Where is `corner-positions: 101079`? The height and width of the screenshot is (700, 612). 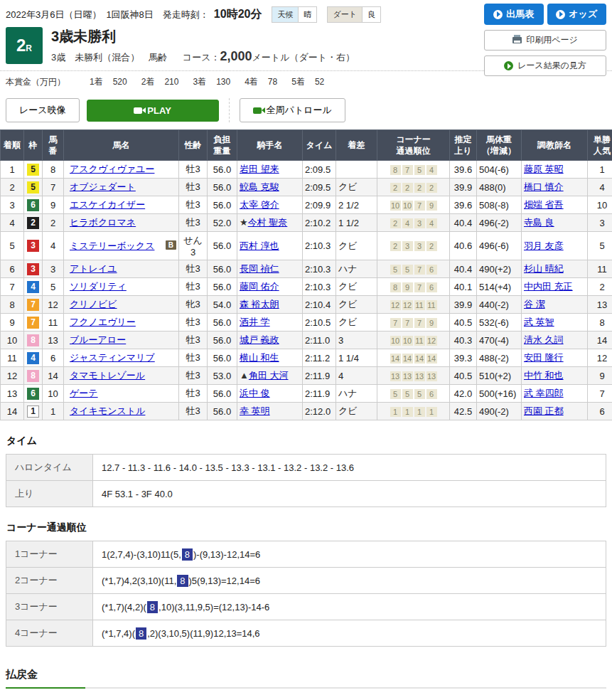
corner-positions: 101079 is located at coordinates (414, 205).